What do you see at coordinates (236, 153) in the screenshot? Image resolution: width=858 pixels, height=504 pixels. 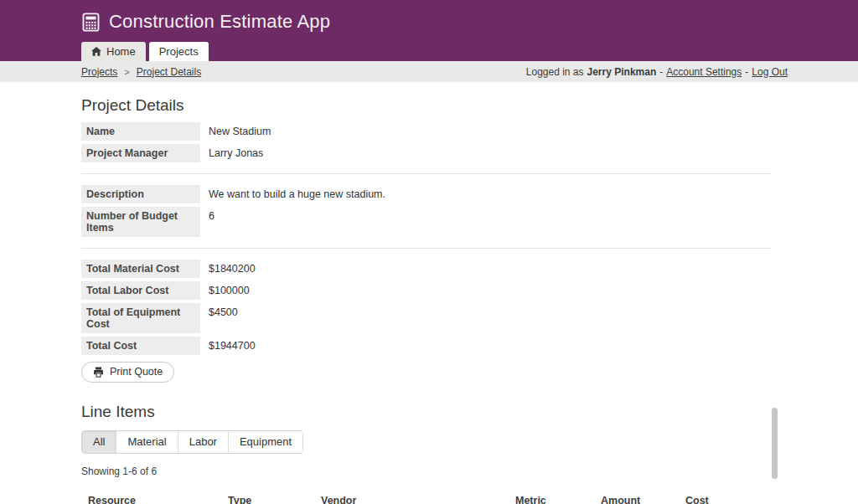 I see `detail-value: Larry Jonas` at bounding box center [236, 153].